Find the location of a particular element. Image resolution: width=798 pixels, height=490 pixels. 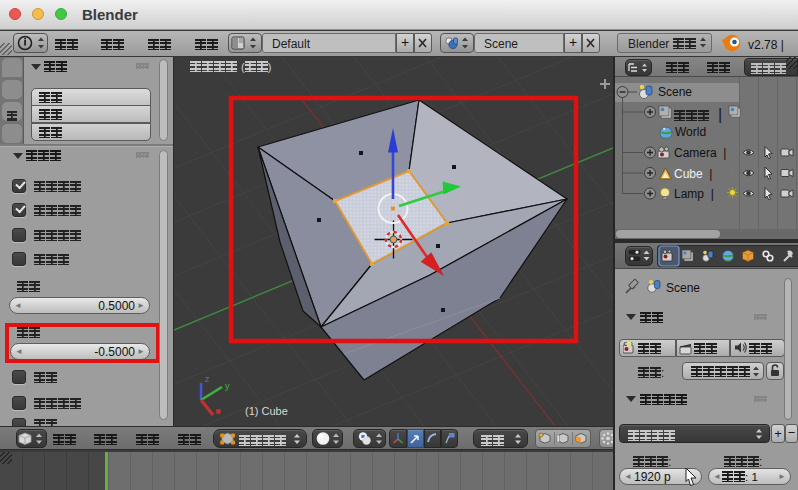

svg-text: z is located at coordinates (208, 379).